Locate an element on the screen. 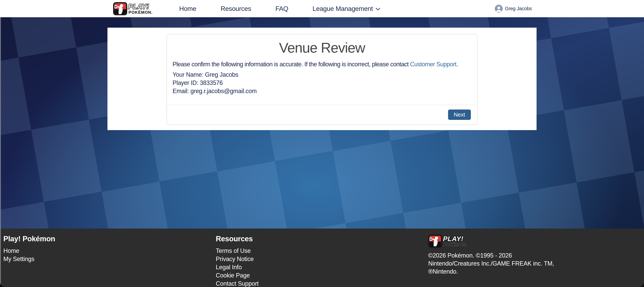 This screenshot has height=287, width=644. intro-text-period: . is located at coordinates (457, 64).